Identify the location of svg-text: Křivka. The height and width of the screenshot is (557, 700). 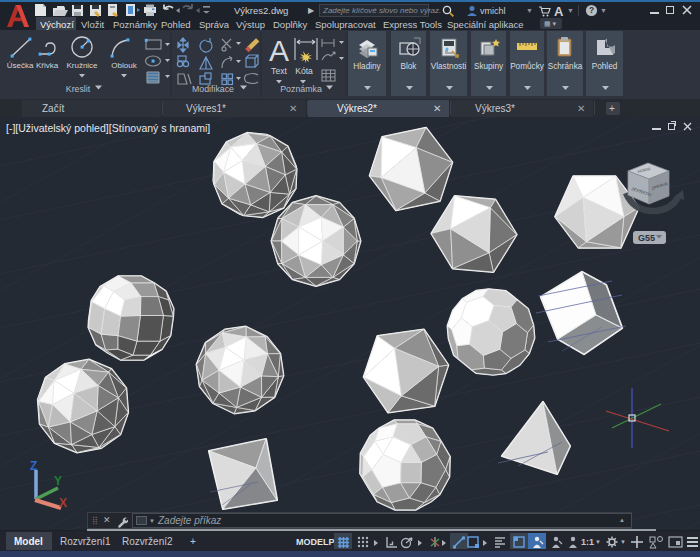
(48, 66).